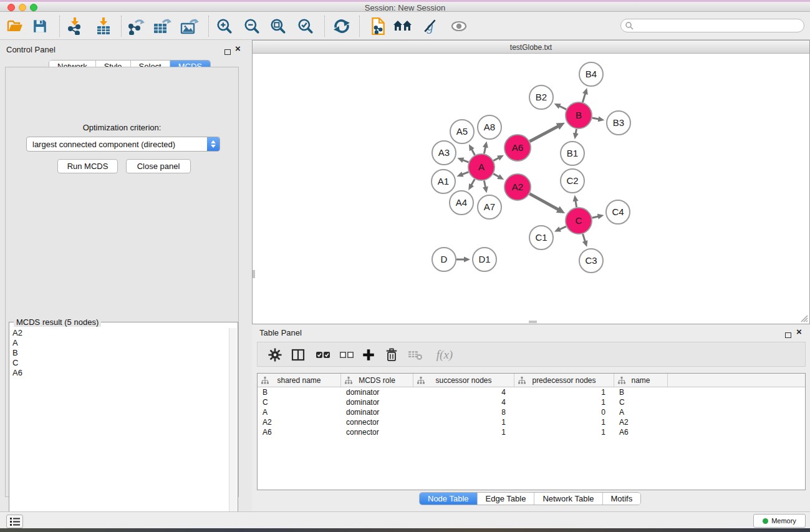 The height and width of the screenshot is (532, 810). What do you see at coordinates (120, 373) in the screenshot?
I see `result-item: A6` at bounding box center [120, 373].